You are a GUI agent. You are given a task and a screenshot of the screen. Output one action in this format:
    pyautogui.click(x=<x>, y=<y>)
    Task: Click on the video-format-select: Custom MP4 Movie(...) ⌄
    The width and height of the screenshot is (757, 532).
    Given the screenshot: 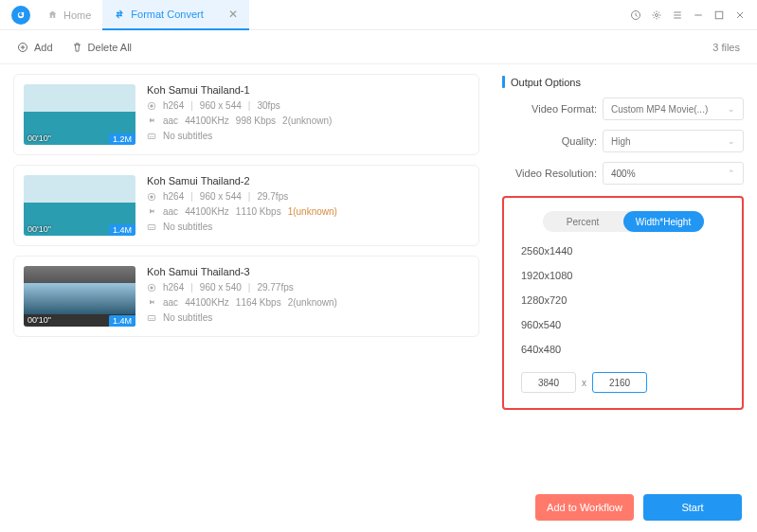 What is the action you would take?
    pyautogui.click(x=673, y=109)
    